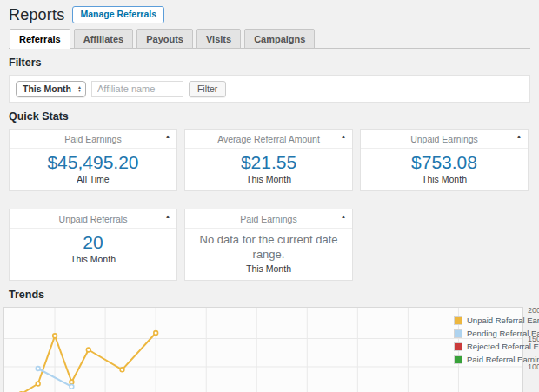 This screenshot has height=392, width=539. What do you see at coordinates (37, 16) in the screenshot?
I see `page-title: Reports` at bounding box center [37, 16].